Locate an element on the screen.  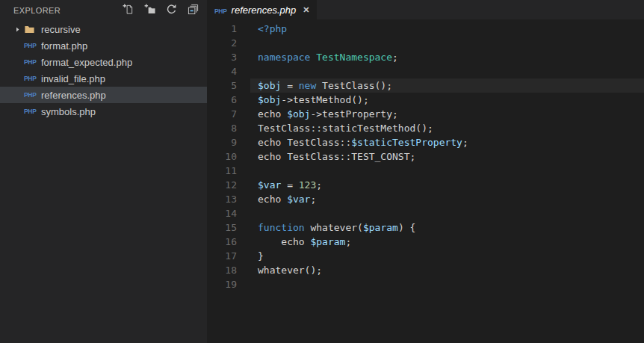
explorer-toolbar is located at coordinates (160, 10).